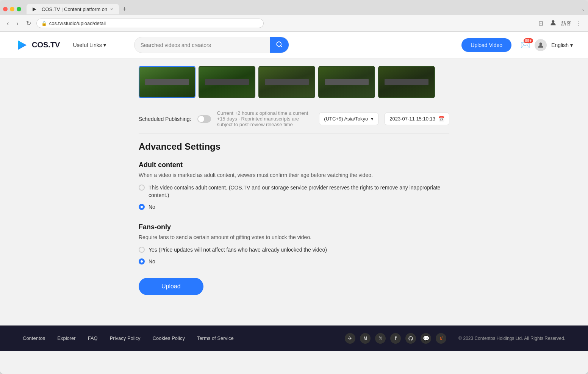  I want to click on language-label: English, so click(560, 45).